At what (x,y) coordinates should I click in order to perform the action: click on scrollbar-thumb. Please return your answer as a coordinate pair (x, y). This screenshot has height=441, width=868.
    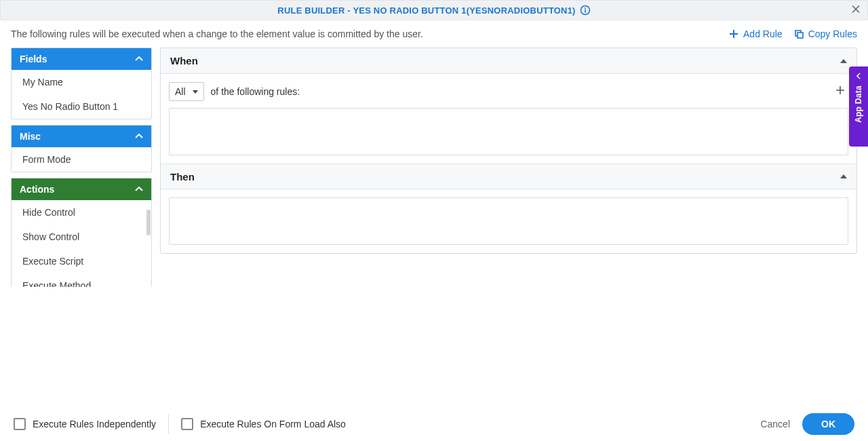
    Looking at the image, I should click on (149, 223).